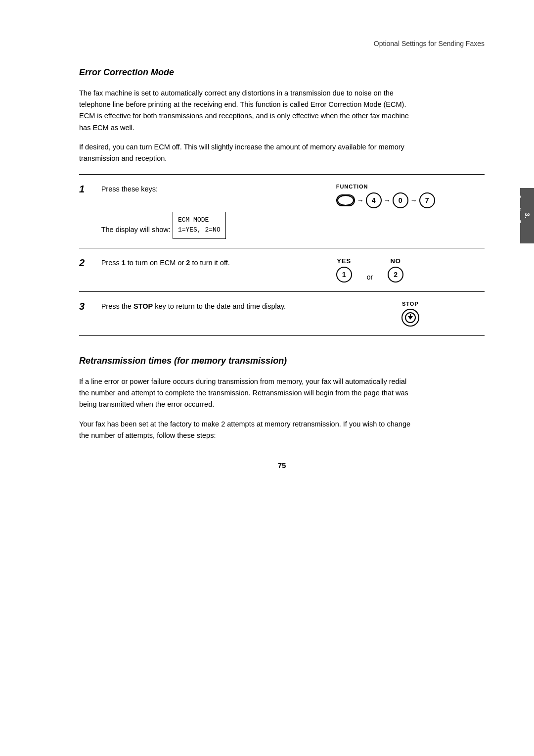 The image size is (534, 756). I want to click on function-key, so click(346, 200).